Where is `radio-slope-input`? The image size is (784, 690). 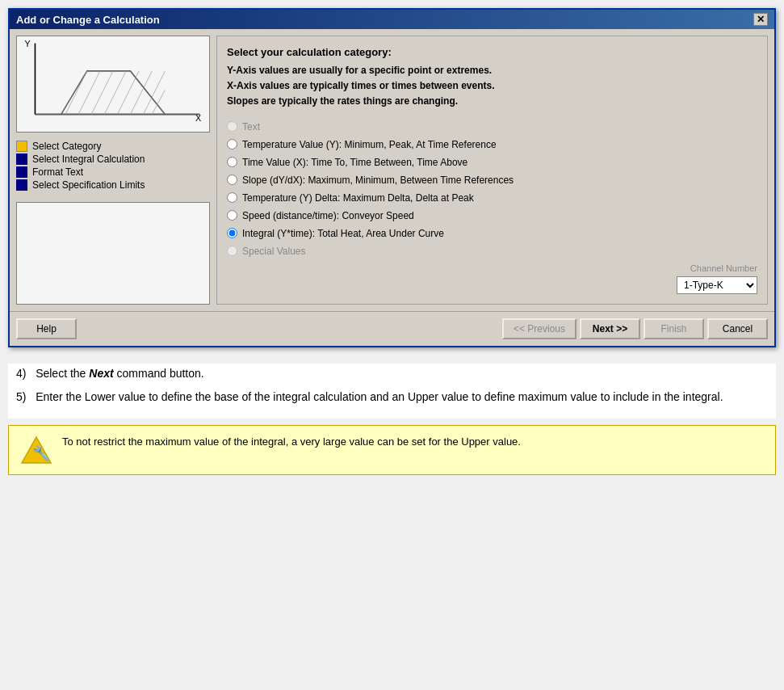
radio-slope-input is located at coordinates (233, 179).